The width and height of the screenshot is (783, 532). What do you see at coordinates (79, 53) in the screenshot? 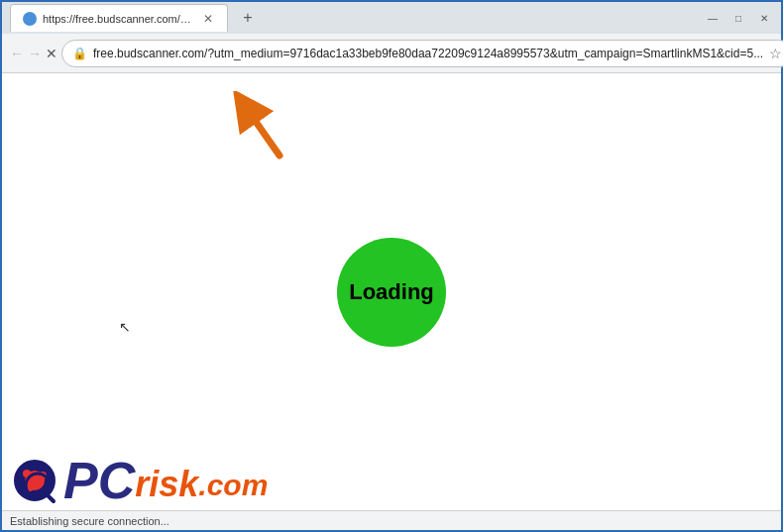
I see `lock-icon: 🔒` at bounding box center [79, 53].